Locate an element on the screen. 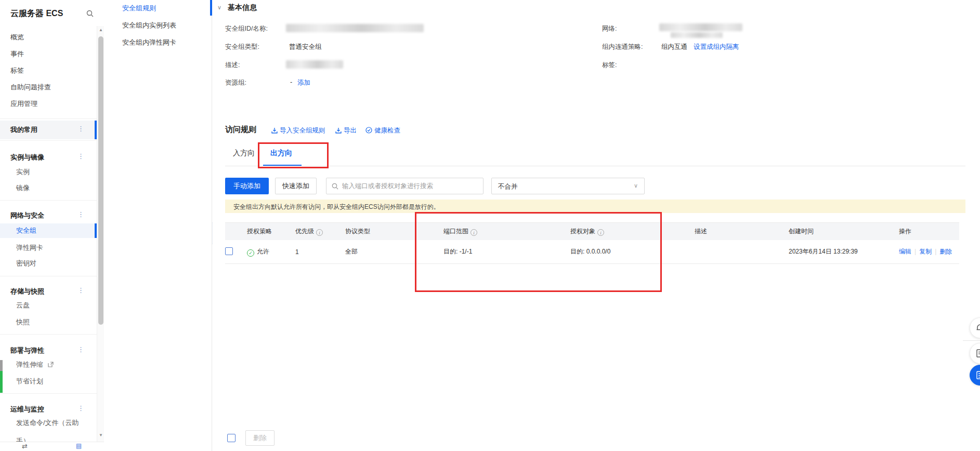 Image resolution: width=980 pixels, height=451 pixels. delete-rule-link: 删除 is located at coordinates (946, 251).